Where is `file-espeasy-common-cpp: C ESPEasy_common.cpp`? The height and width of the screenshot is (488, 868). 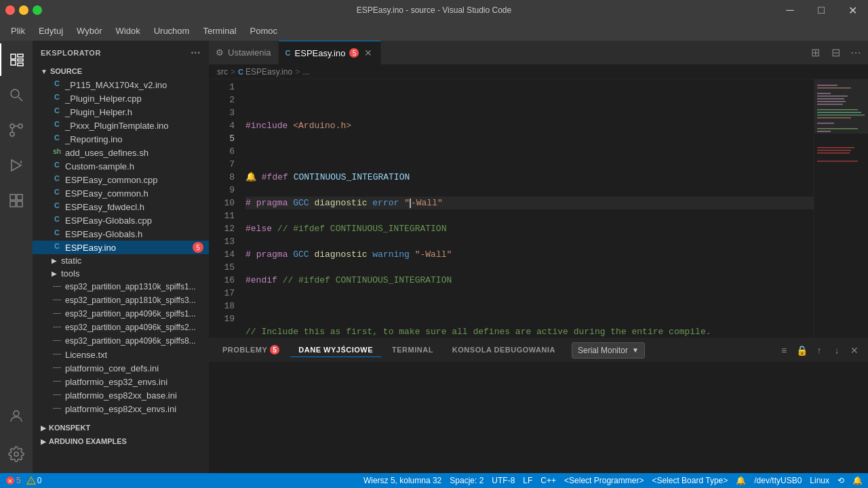 file-espeasy-common-cpp: C ESPEasy_common.cpp is located at coordinates (121, 180).